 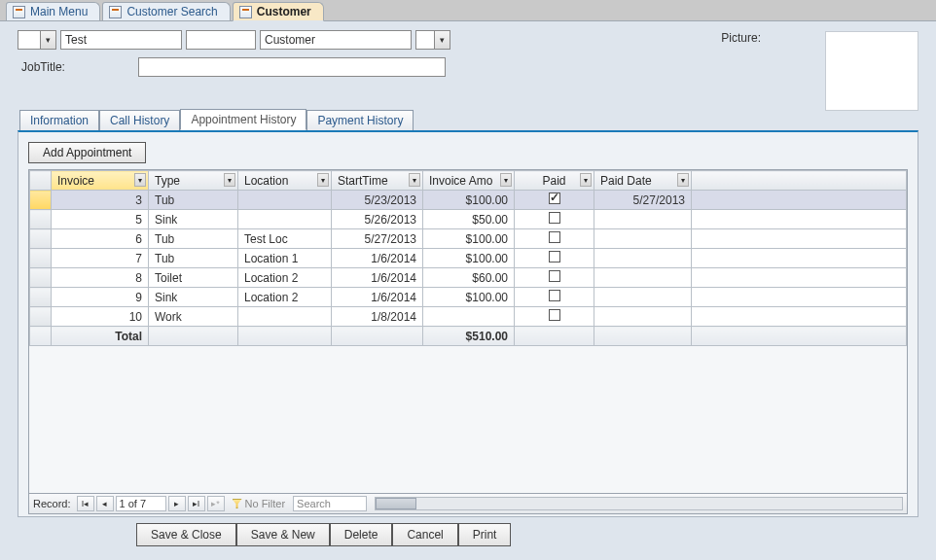 I want to click on doc-tab-main-menu: Main Menu, so click(x=53, y=12).